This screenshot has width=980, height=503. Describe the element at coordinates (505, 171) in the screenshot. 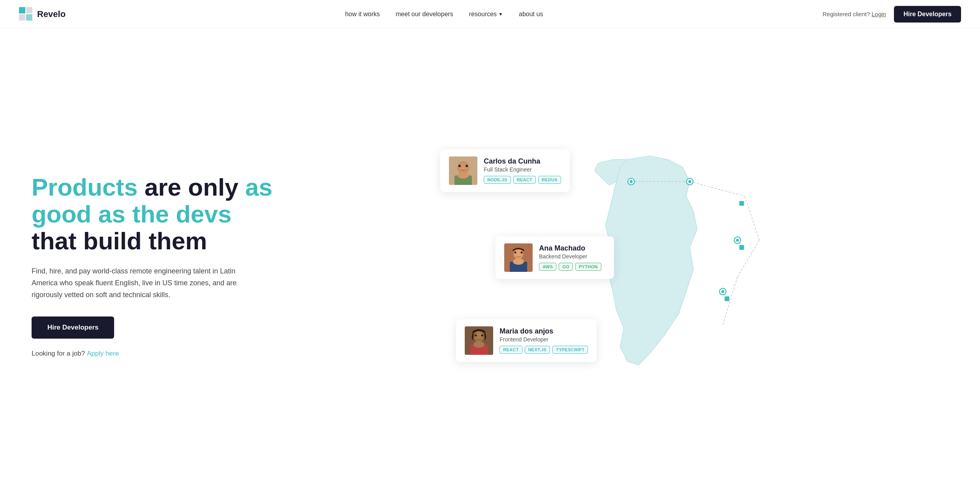

I see `dev-card-carlos: Carlos da Cunha Full Stack Engineer NODE…` at that location.